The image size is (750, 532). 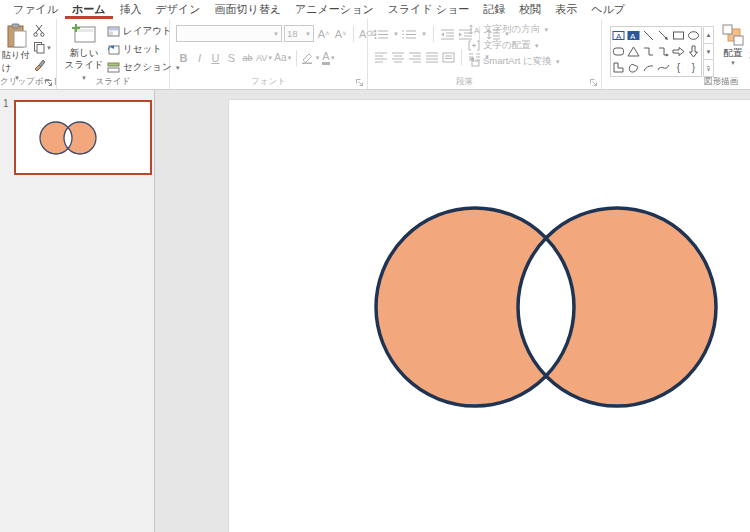 I want to click on convert-smartart-button: SmartArt に変換 ▼, so click(x=514, y=62).